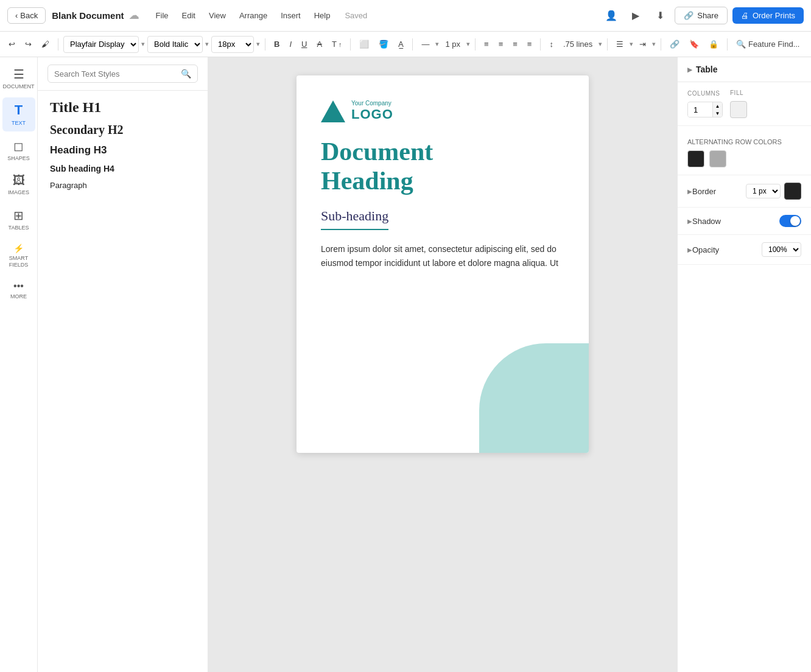 This screenshot has width=811, height=672. What do you see at coordinates (337, 44) in the screenshot?
I see `superscript-button: T↑` at bounding box center [337, 44].